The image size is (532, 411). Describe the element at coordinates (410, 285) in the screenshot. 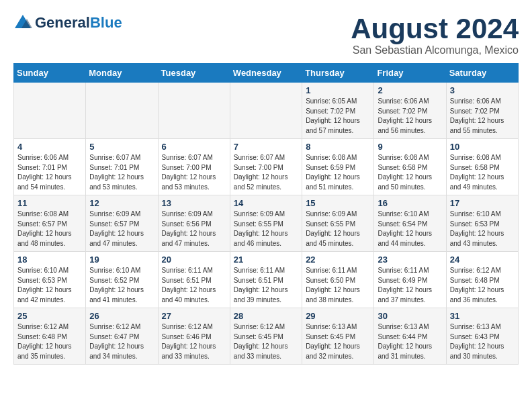

I see `day-info: Sunrise: 6:11 AM Sunset: 6:49 PM Dayligh…` at that location.